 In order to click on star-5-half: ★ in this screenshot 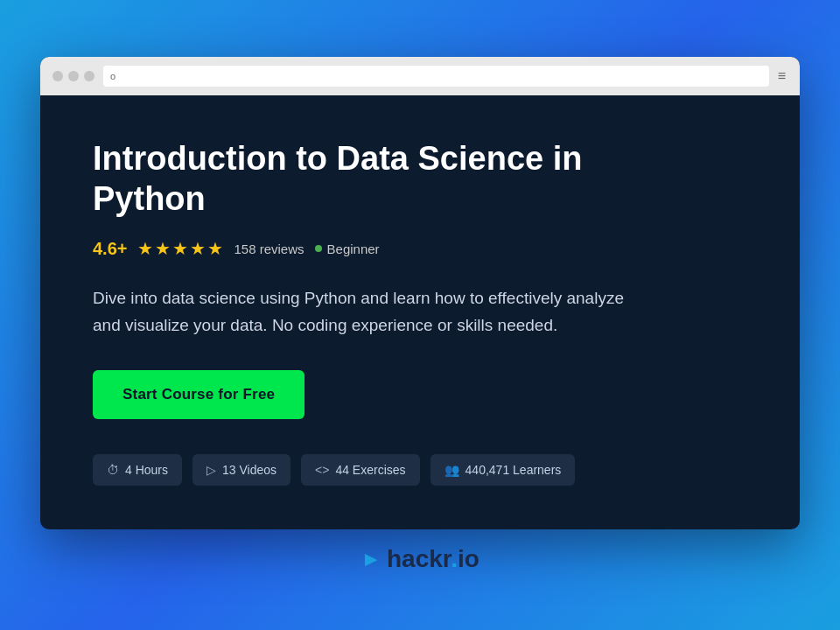, I will do `click(215, 248)`.